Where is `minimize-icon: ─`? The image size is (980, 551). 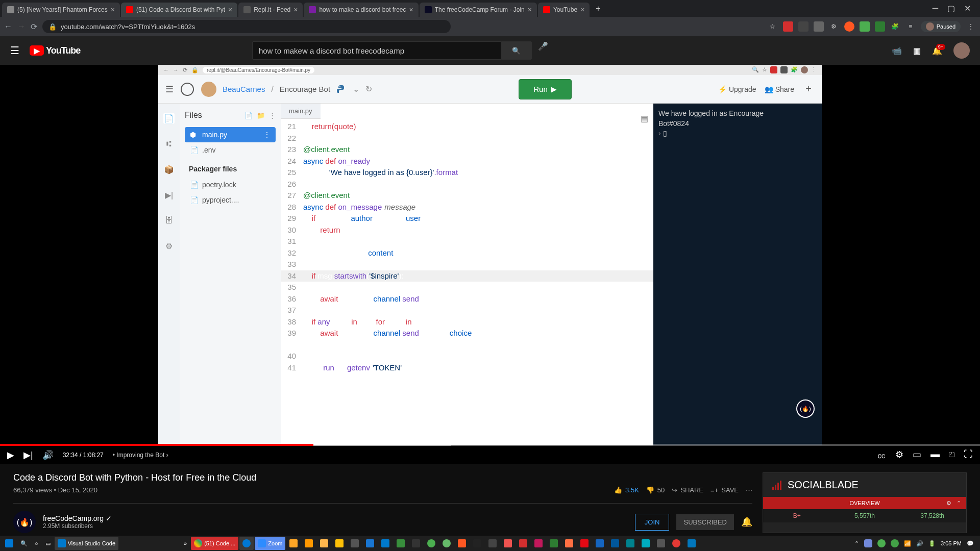
minimize-icon: ─ is located at coordinates (935, 8).